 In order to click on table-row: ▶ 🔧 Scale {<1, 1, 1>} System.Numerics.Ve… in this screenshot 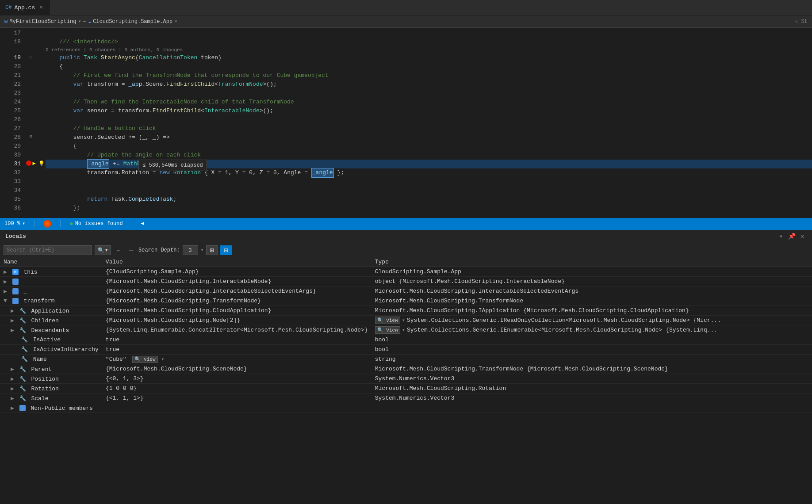, I will do `click(406, 398)`.